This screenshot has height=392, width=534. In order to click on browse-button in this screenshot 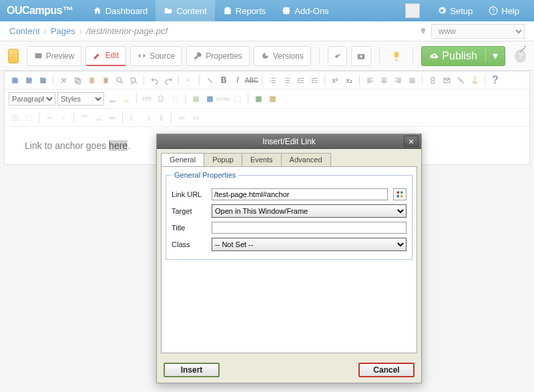, I will do `click(400, 194)`.